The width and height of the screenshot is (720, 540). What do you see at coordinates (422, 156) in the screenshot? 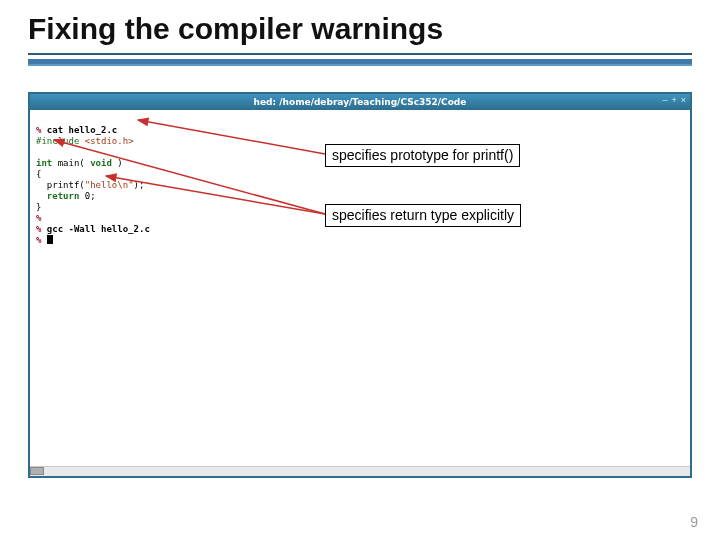
I see `annotation-printf-prototype: specifies prototype for printf()` at bounding box center [422, 156].